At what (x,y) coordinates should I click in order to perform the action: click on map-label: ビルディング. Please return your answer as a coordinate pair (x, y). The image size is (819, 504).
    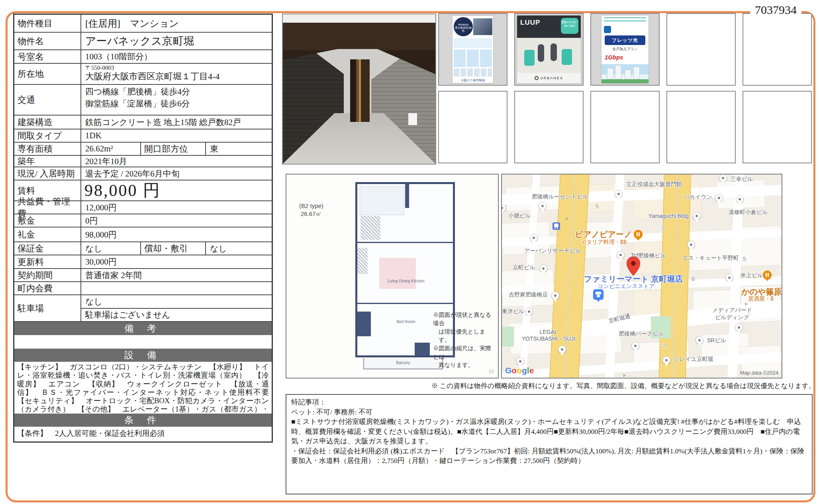
    Looking at the image, I should click on (732, 318).